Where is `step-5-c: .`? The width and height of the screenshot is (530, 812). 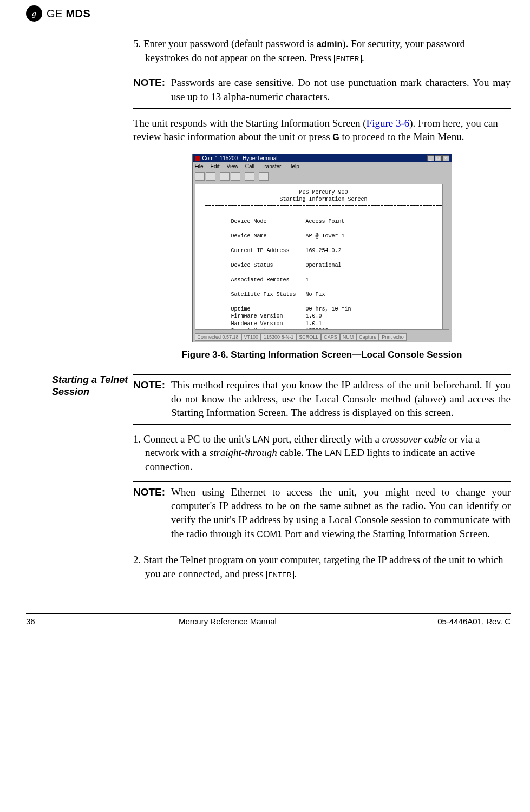
step-5-c: . is located at coordinates (363, 57).